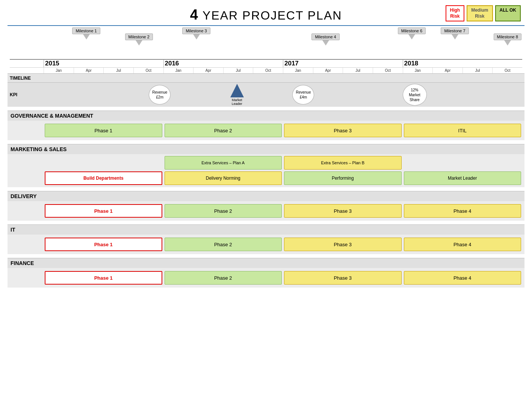 The image size is (532, 406). I want to click on milestone-8: Milestone 8, so click(508, 39).